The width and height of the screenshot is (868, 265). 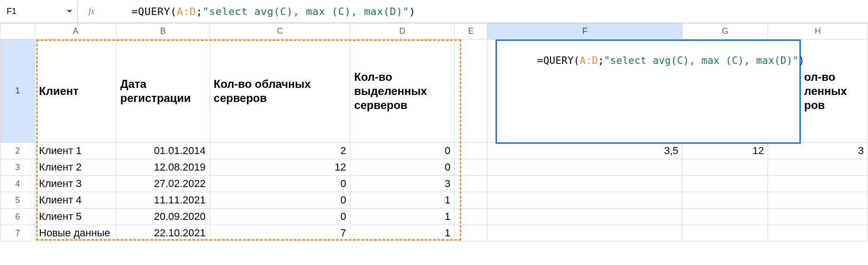 What do you see at coordinates (199, 11) in the screenshot?
I see `formula-sep: ;` at bounding box center [199, 11].